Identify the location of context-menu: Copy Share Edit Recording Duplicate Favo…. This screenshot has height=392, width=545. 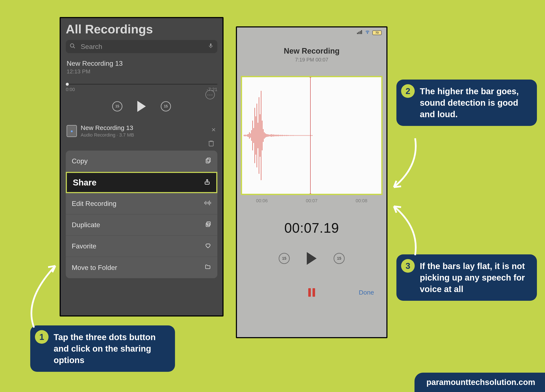
(142, 214).